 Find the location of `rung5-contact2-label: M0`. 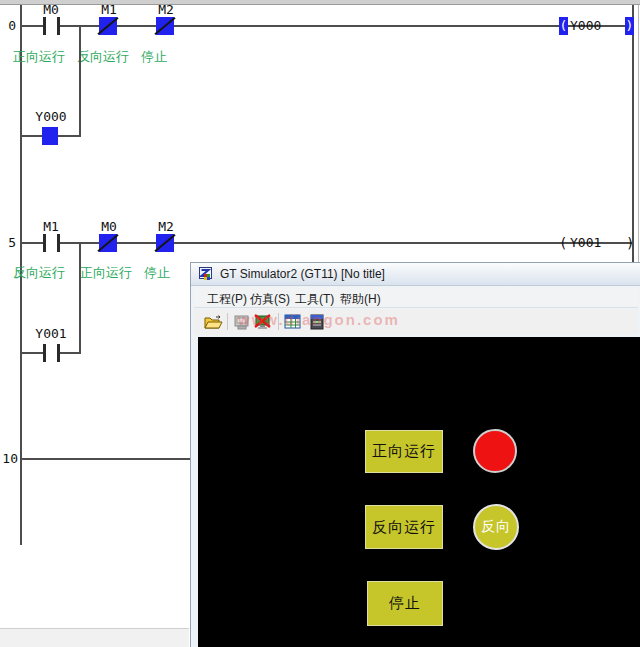

rung5-contact2-label: M0 is located at coordinates (109, 227).